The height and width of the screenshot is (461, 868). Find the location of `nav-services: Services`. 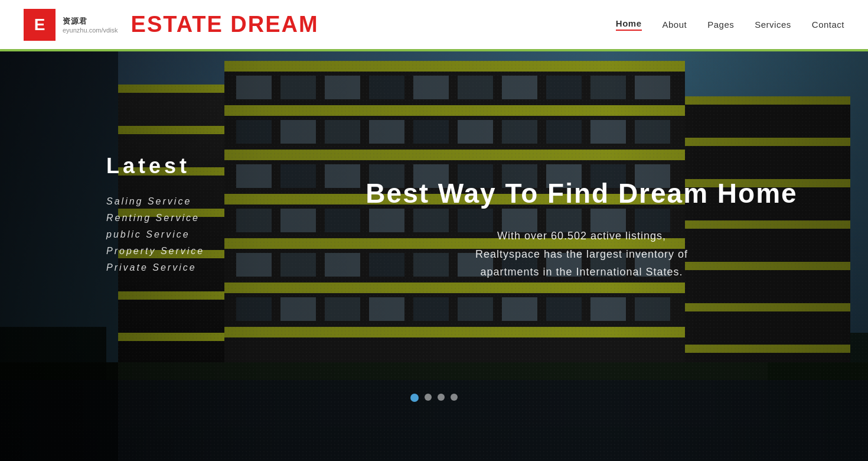

nav-services: Services is located at coordinates (773, 25).